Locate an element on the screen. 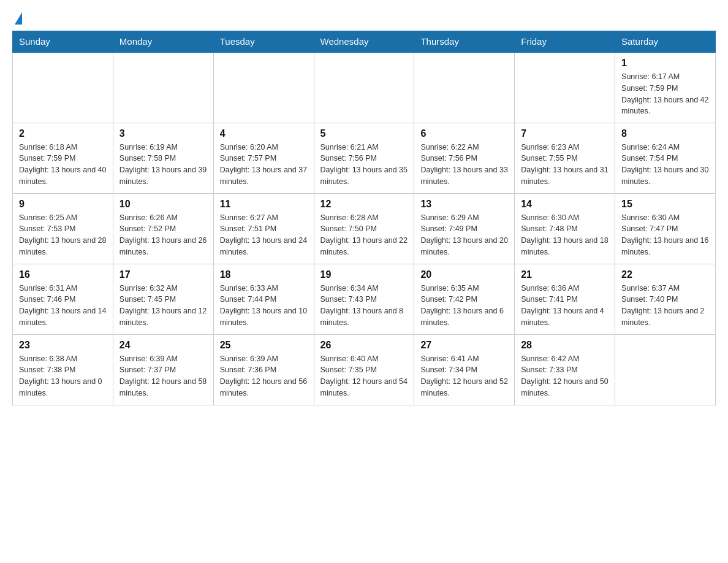 This screenshot has height=563, width=728. day-of-week-header: Monday is located at coordinates (163, 42).